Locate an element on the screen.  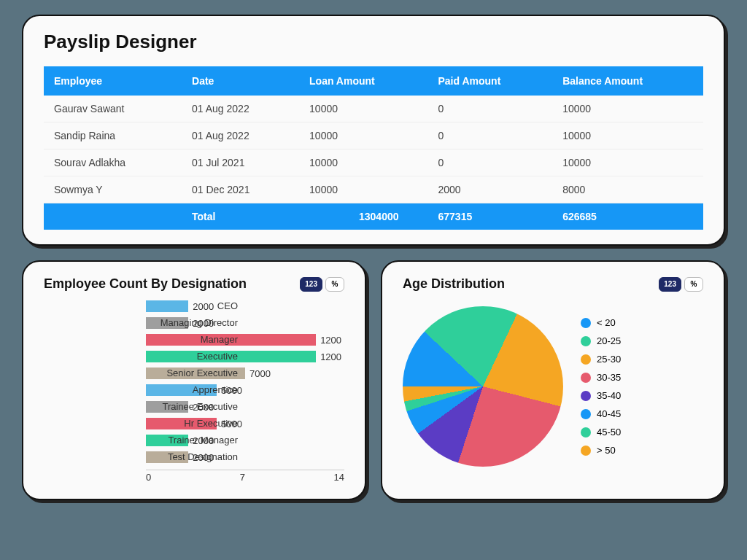
bar-category-label: Trainer Manager is located at coordinates (194, 440).